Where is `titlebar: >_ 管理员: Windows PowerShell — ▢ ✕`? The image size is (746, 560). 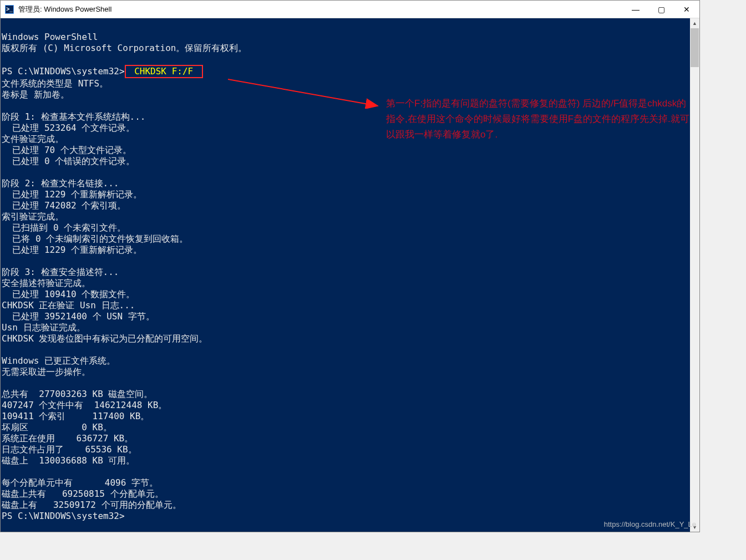
titlebar: >_ 管理员: Windows PowerShell — ▢ ✕ is located at coordinates (350, 9).